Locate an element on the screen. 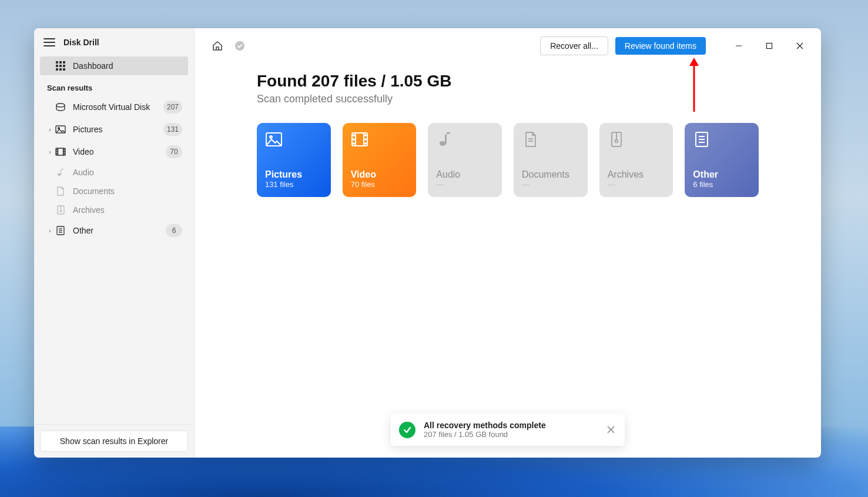 This screenshot has width=868, height=497. app-title: Disk Drill is located at coordinates (81, 42).